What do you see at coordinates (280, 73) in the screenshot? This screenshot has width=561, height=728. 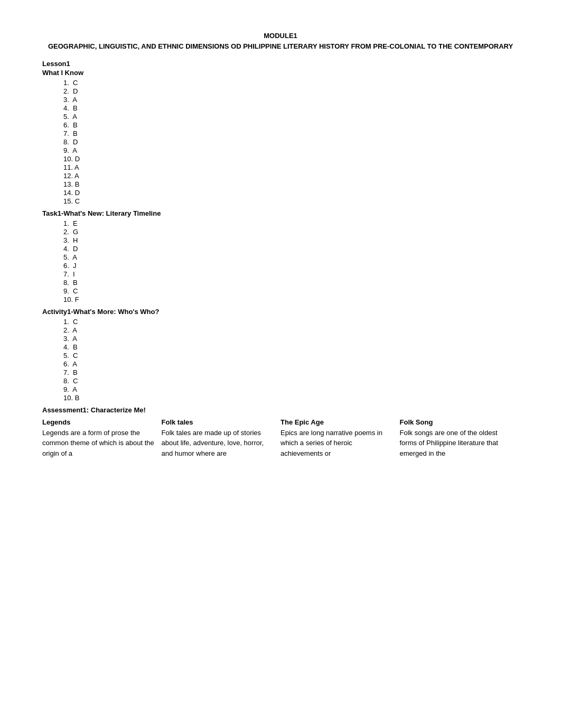 I see `what-i-know-title: What I Know` at bounding box center [280, 73].